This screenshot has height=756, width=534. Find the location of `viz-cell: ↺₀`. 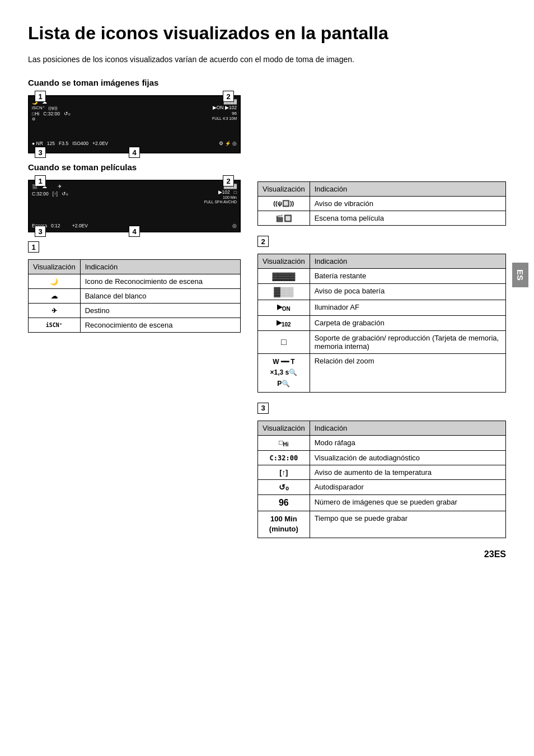

viz-cell: ↺₀ is located at coordinates (284, 487).